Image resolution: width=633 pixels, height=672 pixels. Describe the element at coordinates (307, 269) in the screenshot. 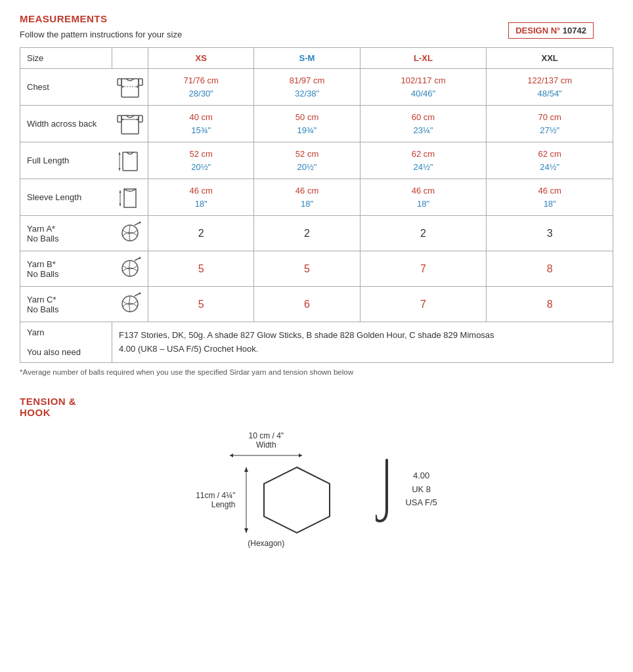

I see `yarn-b-sm: 5` at that location.